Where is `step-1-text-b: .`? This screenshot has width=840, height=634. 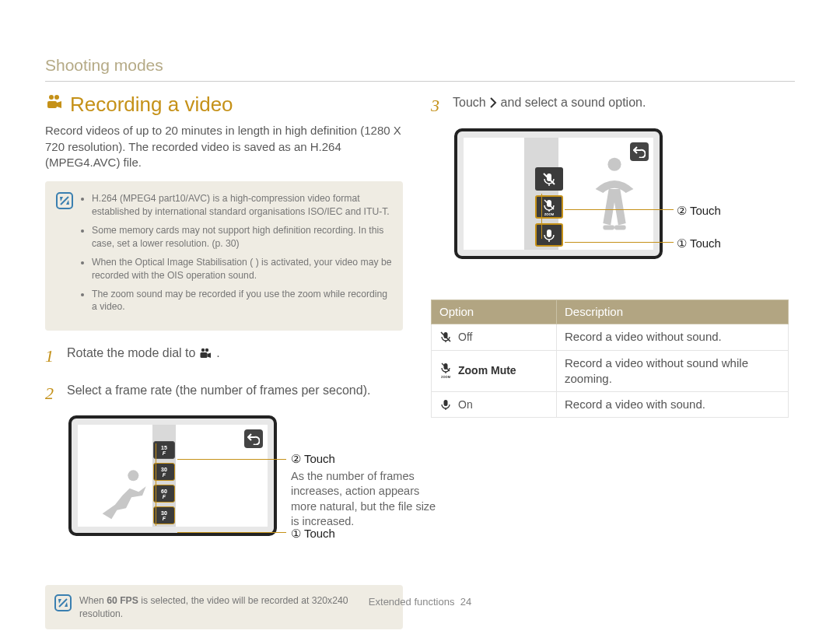
step-1-text-b: . is located at coordinates (218, 353).